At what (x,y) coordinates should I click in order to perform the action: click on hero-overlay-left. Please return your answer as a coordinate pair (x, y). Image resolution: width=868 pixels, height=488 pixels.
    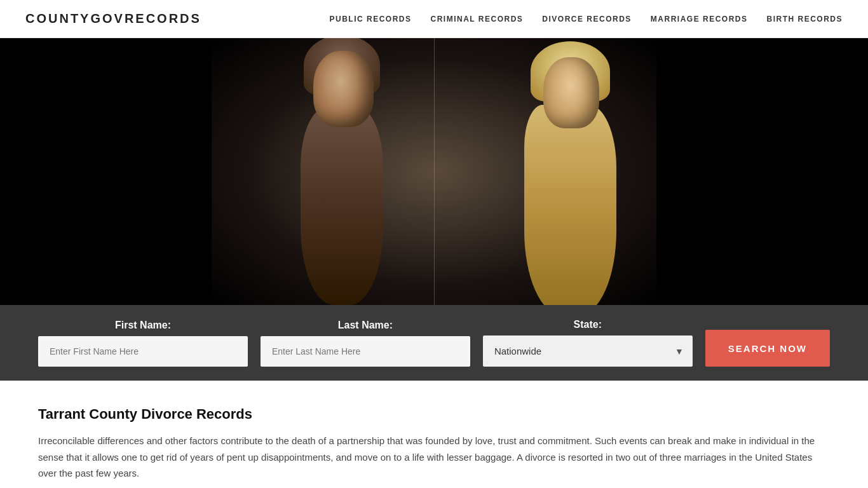
    Looking at the image, I should click on (108, 172).